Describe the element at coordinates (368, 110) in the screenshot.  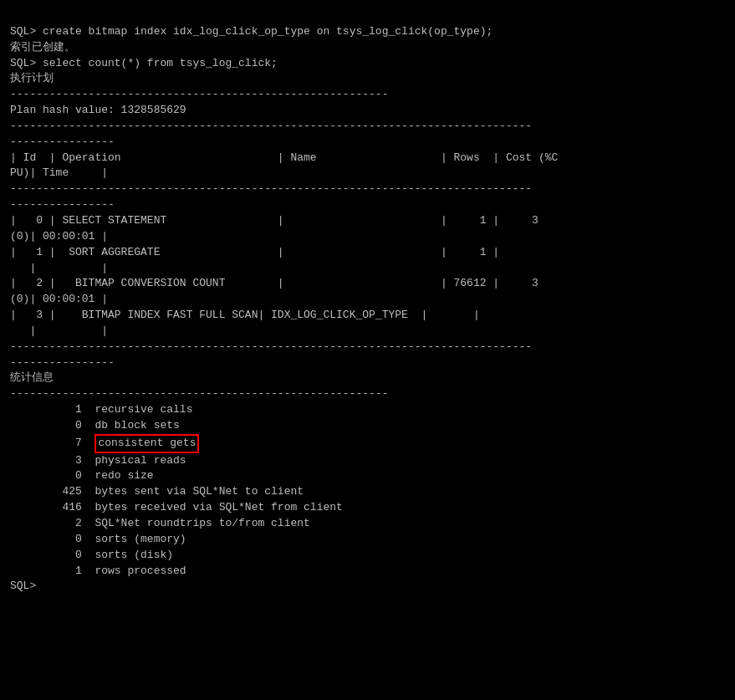
I see `terminal-line: Plan hash value: 1328585629` at that location.